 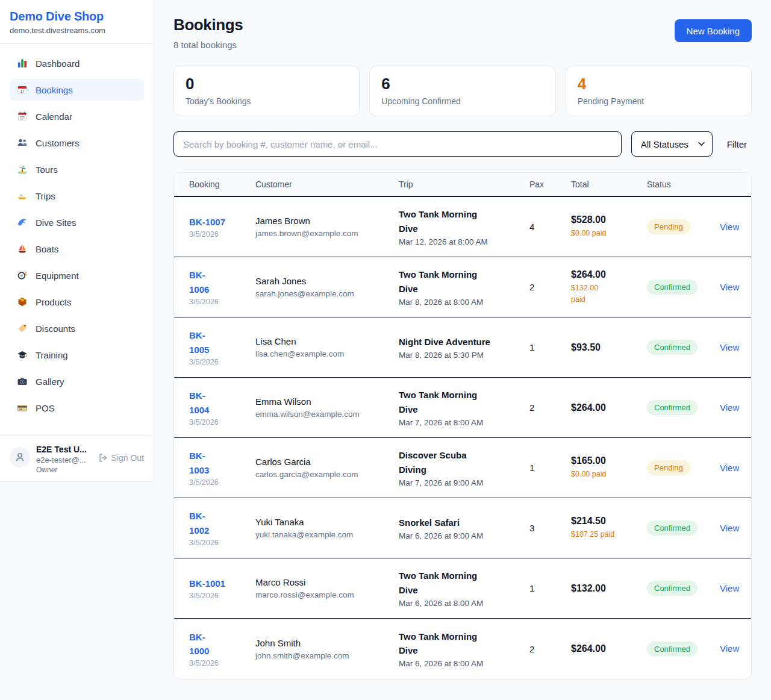 I want to click on stat-value: 0, so click(x=266, y=84).